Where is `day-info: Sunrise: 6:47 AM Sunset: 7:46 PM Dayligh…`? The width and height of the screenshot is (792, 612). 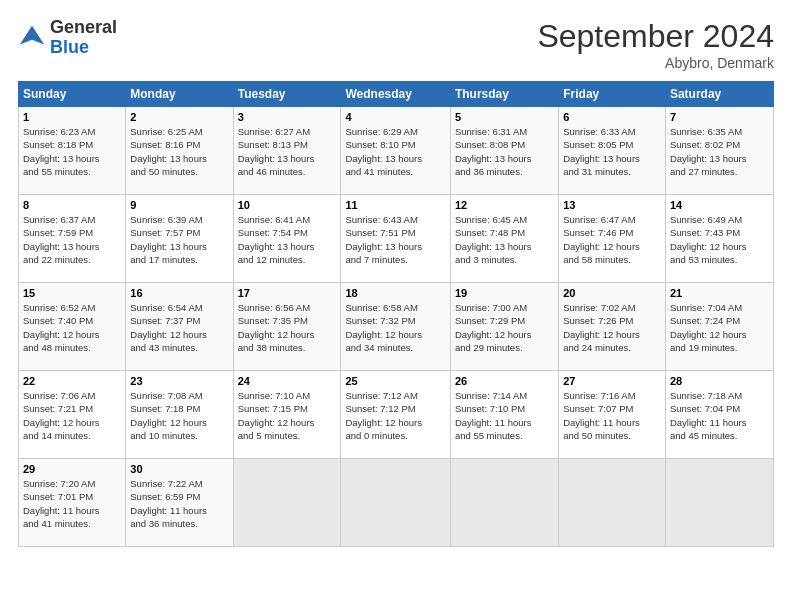 day-info: Sunrise: 6:47 AM Sunset: 7:46 PM Dayligh… is located at coordinates (612, 240).